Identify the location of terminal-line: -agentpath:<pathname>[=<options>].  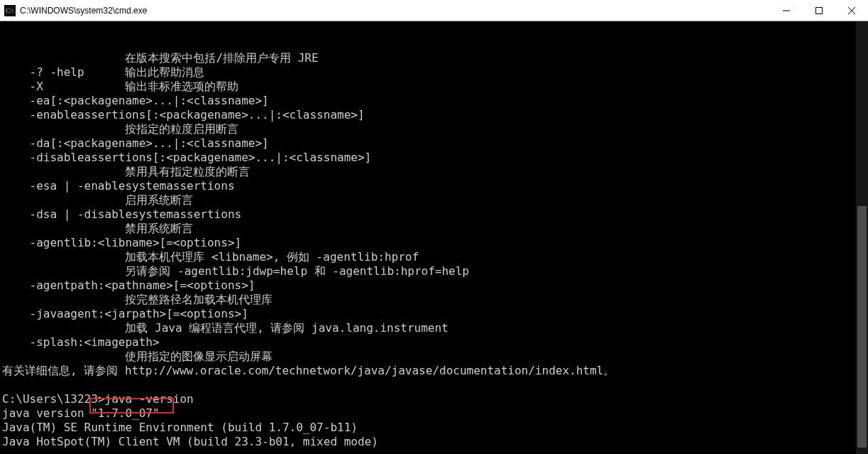
(434, 286).